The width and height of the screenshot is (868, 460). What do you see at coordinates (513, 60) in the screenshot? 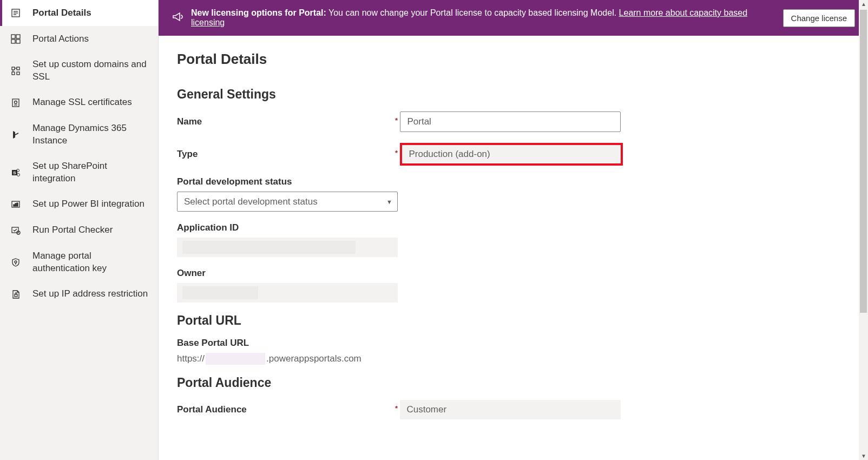
I see `page-title: Portal Details` at bounding box center [513, 60].